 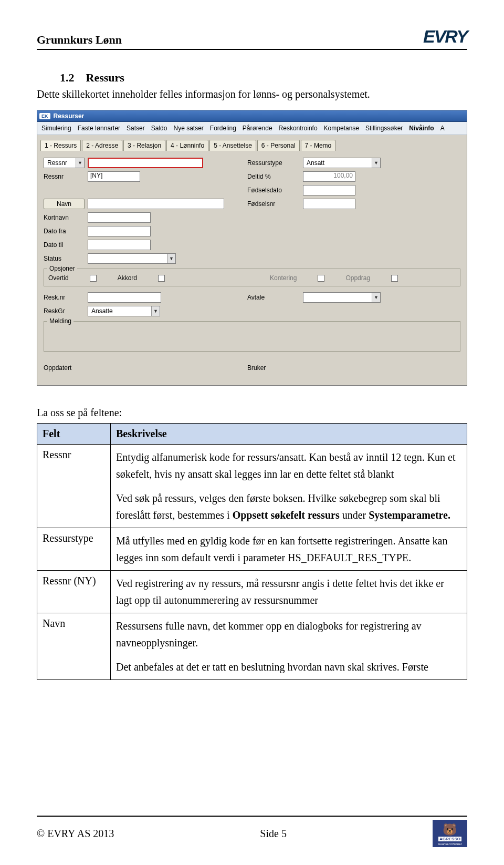 I want to click on overtid-checkbox, so click(x=93, y=279).